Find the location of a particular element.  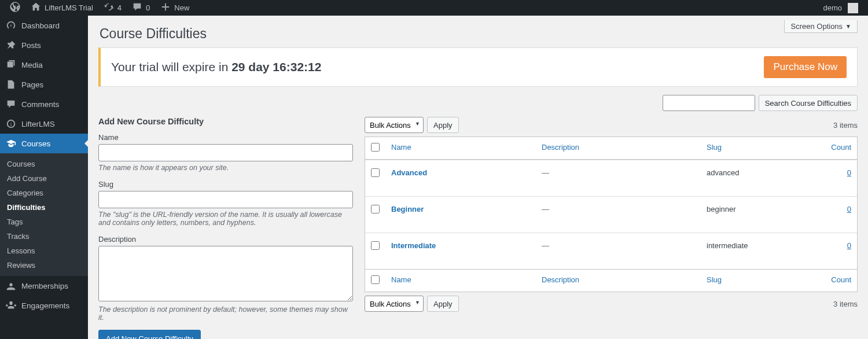

admin-menu: Dashboard Posts Media Pages Comments i L… is located at coordinates (44, 177).